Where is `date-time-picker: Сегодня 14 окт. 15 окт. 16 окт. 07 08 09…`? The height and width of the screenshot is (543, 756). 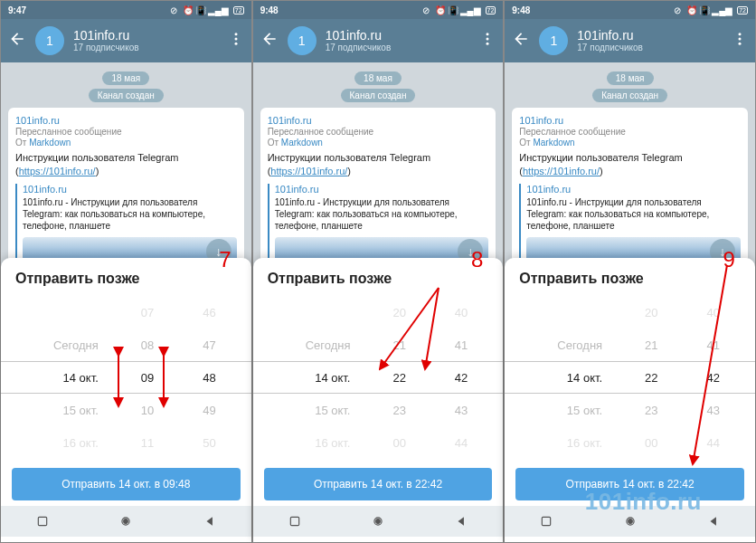
date-time-picker: Сегодня 14 окт. 15 окт. 16 окт. 07 08 09… is located at coordinates (127, 377).